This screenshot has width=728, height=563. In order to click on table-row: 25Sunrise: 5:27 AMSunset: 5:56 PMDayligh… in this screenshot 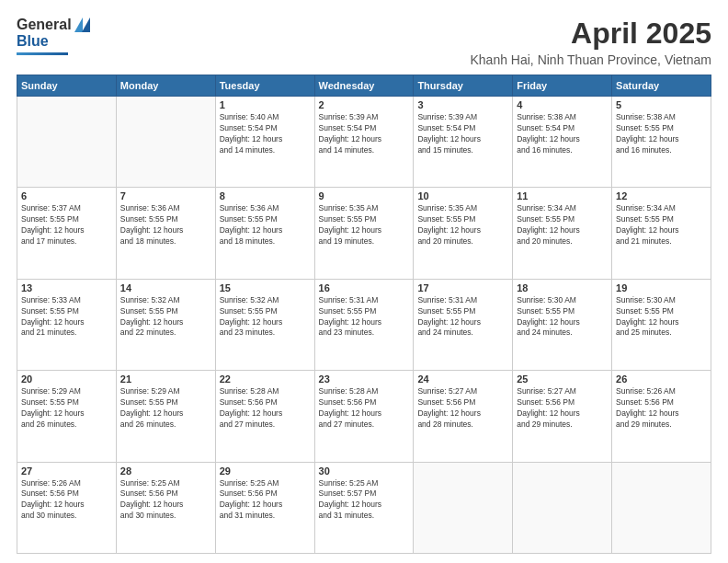, I will do `click(563, 416)`.